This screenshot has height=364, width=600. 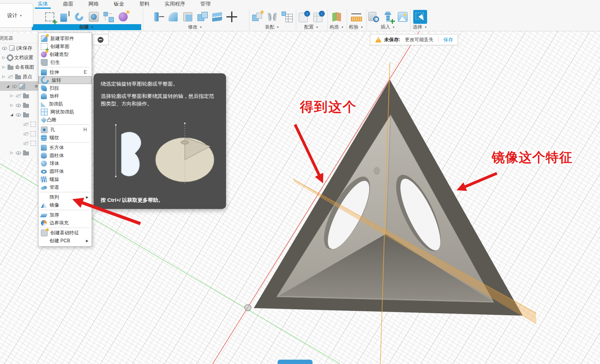 I want to click on menu-item-boundary-fill: 边界填充, so click(x=65, y=223).